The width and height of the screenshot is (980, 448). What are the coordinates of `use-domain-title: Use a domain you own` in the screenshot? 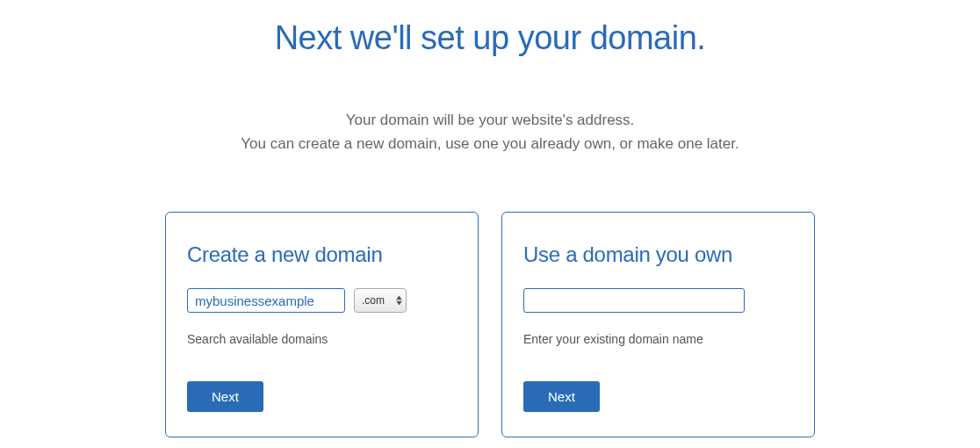 It's located at (659, 255).